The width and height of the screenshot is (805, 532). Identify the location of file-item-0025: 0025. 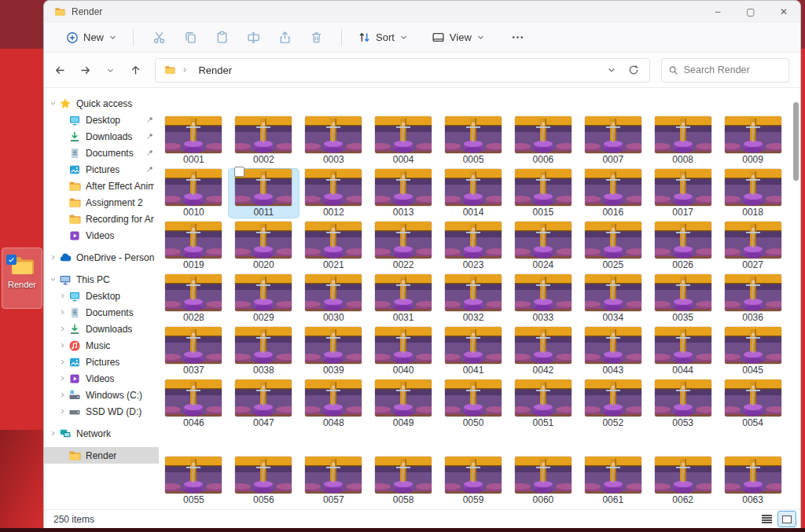
(613, 246).